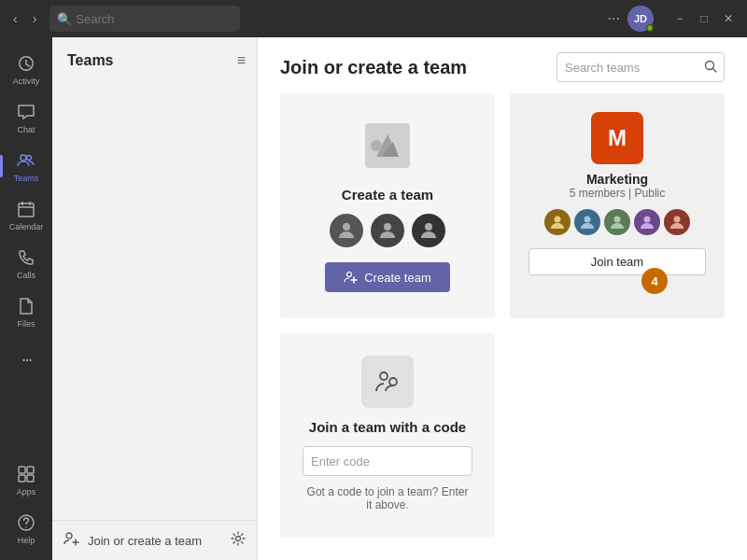  Describe the element at coordinates (26, 480) in the screenshot. I see `sidebar-item-apps: Apps` at that location.